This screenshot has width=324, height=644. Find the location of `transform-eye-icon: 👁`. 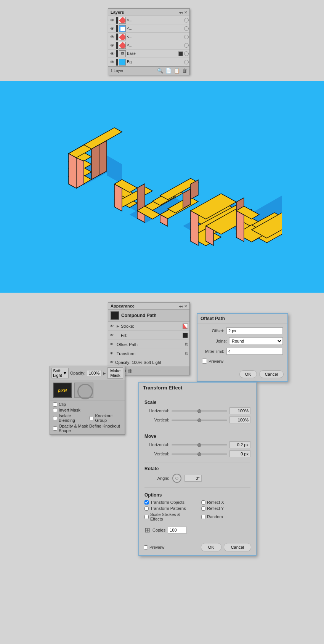

transform-eye-icon: 👁 is located at coordinates (112, 354).